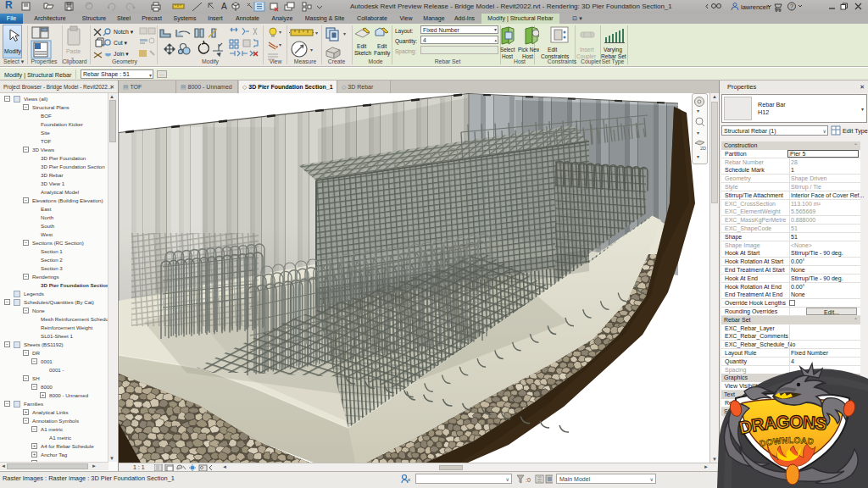 The width and height of the screenshot is (868, 488). I want to click on svg-text: Coupler, so click(587, 57).